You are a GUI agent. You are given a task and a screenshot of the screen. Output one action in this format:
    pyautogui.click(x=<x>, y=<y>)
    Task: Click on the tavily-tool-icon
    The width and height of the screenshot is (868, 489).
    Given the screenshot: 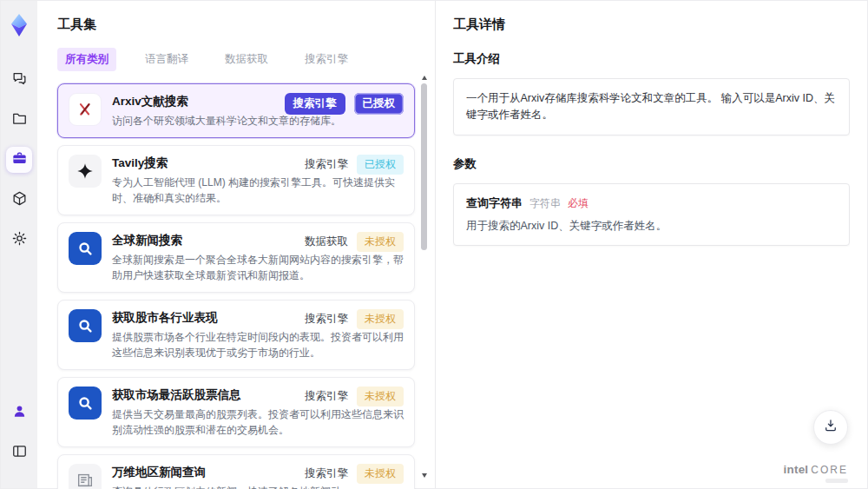 What is the action you would take?
    pyautogui.click(x=85, y=171)
    